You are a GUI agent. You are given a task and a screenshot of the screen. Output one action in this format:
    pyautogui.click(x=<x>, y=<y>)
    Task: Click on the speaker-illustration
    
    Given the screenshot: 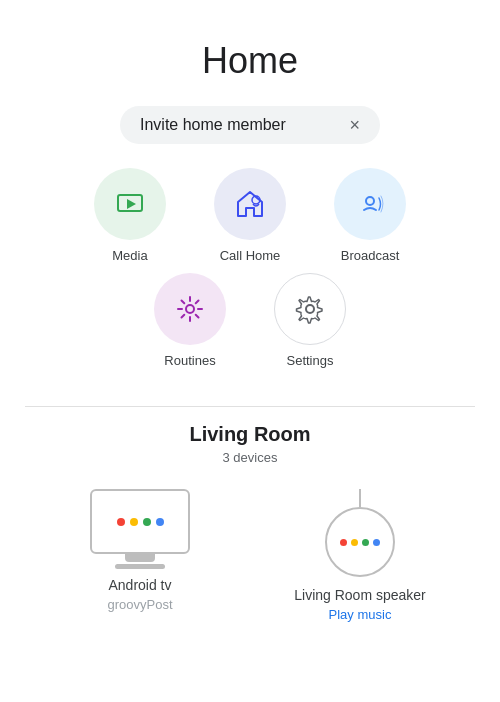 What is the action you would take?
    pyautogui.click(x=360, y=534)
    